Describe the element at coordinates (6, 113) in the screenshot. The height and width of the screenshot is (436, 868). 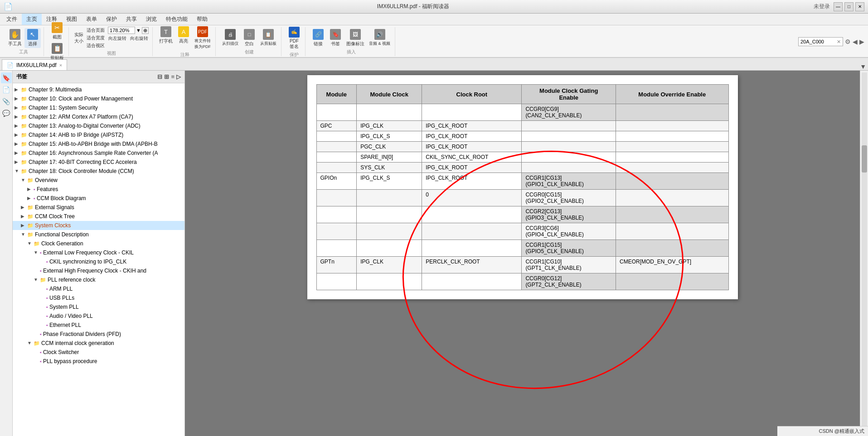
I see `comments-panel-icon: 💬` at that location.